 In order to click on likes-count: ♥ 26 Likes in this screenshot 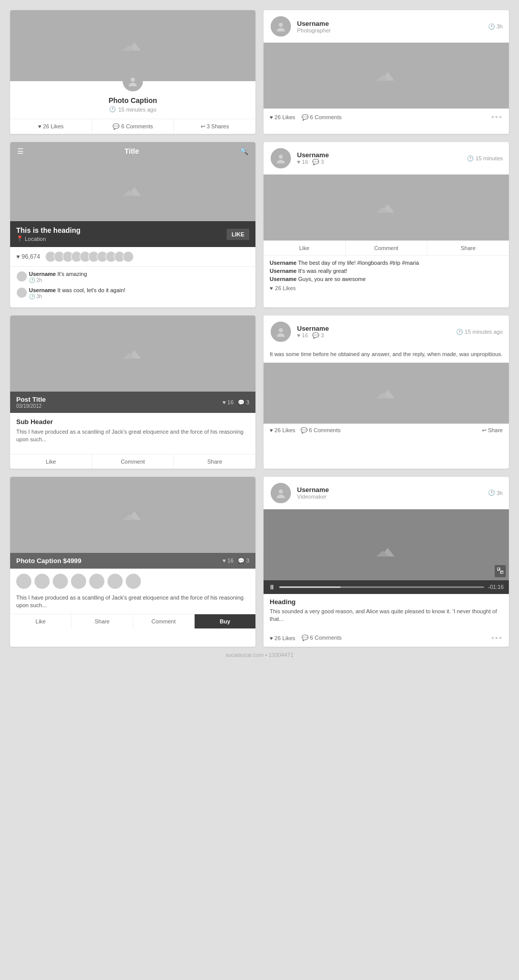, I will do `click(283, 430)`.